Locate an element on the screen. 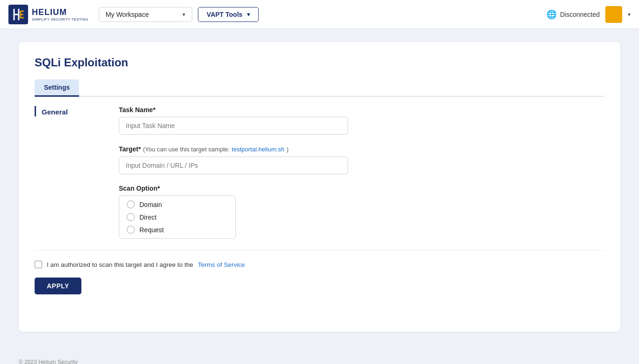  radio-circle-direct is located at coordinates (131, 217).